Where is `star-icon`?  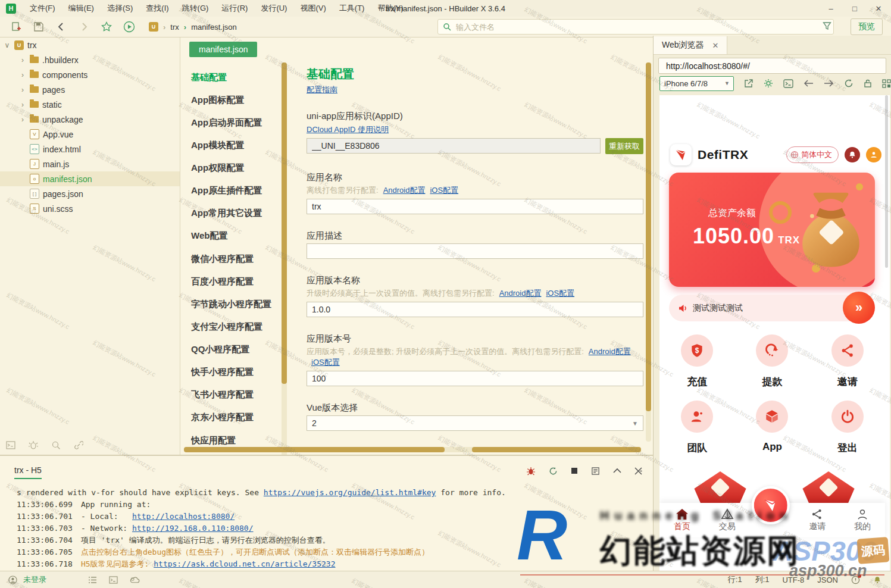 star-icon is located at coordinates (107, 27).